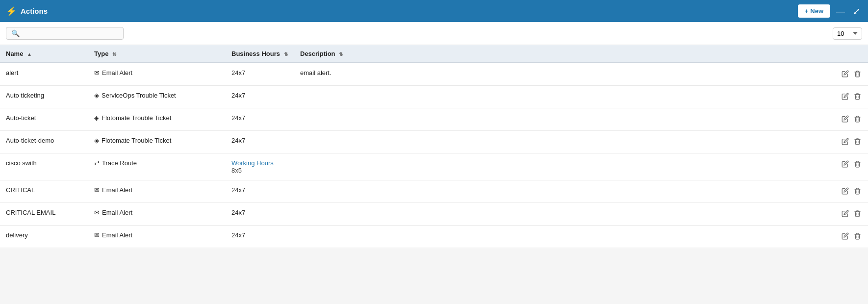 This screenshot has height=304, width=868. What do you see at coordinates (434, 142) in the screenshot?
I see `table-row: Auto-ticket-demo◈Flotomate Trouble Ticke…` at bounding box center [434, 142].